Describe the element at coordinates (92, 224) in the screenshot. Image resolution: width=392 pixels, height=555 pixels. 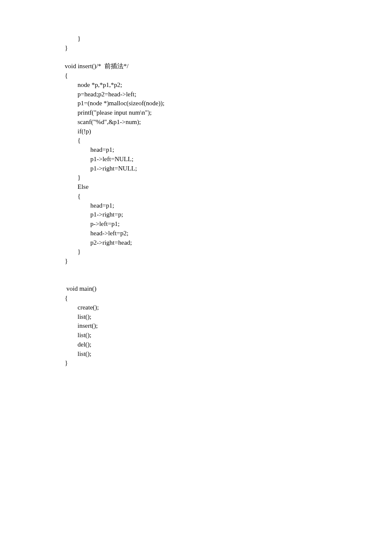
I see `code-line: p->left=p1;` at that location.